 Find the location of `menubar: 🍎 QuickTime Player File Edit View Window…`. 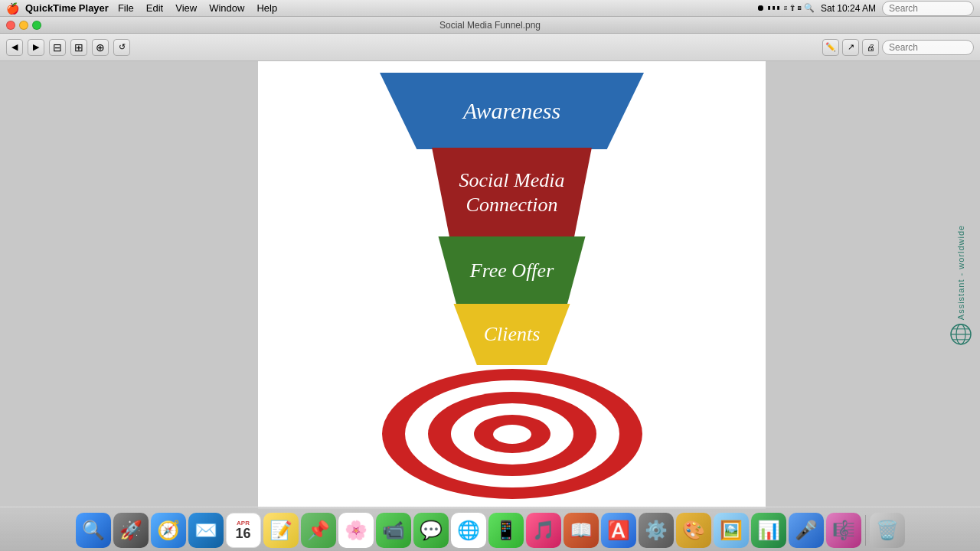

menubar: 🍎 QuickTime Player File Edit View Window… is located at coordinates (490, 8).